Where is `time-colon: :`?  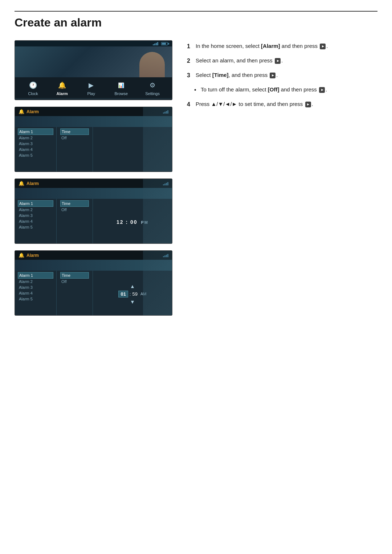
time-colon: : is located at coordinates (130, 294).